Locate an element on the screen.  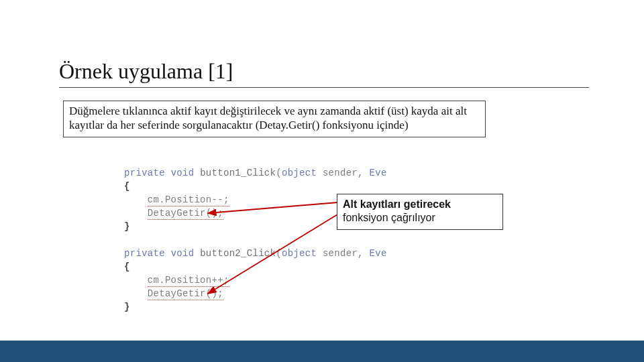
stmt-pos-inc: cm.Position++; is located at coordinates (189, 281).